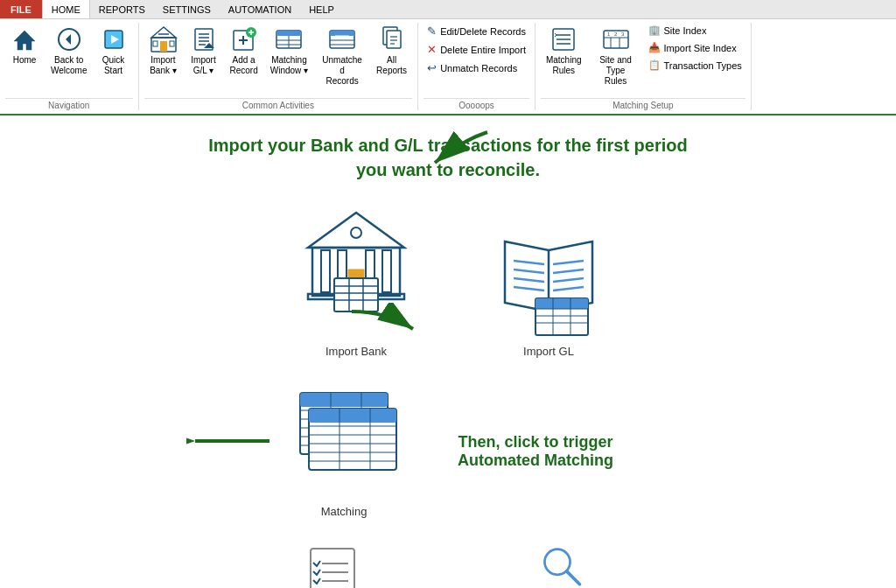 This screenshot has height=588, width=896. What do you see at coordinates (686, 31) in the screenshot?
I see `site-index-label: Site Index` at bounding box center [686, 31].